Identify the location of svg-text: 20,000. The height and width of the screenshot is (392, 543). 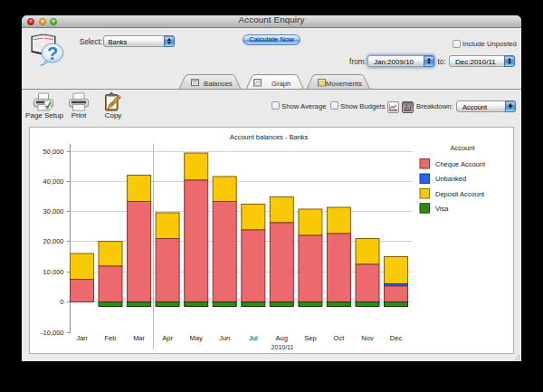
(54, 241).